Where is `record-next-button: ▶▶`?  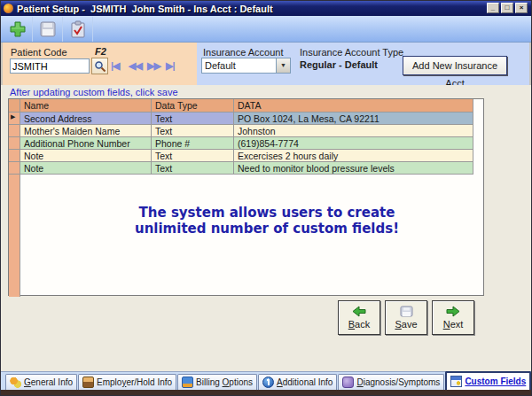
record-next-button: ▶▶ is located at coordinates (154, 66).